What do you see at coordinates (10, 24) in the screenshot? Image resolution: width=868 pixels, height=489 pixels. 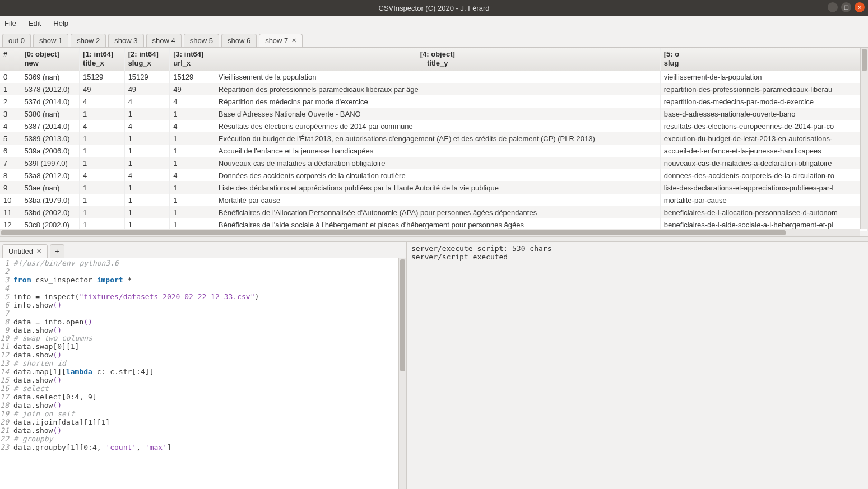 I see `menu-file: File` at bounding box center [10, 24].